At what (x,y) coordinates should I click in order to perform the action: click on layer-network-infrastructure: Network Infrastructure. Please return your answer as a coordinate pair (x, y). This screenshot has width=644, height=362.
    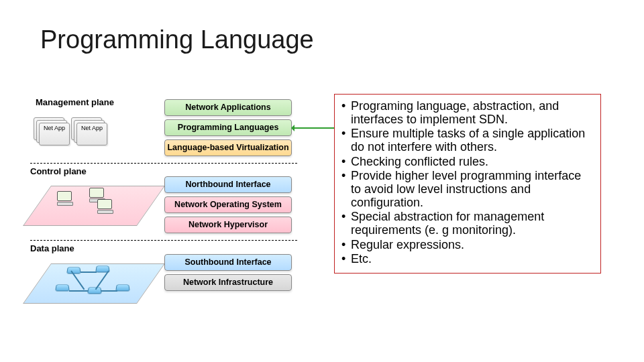
    Looking at the image, I should click on (228, 283).